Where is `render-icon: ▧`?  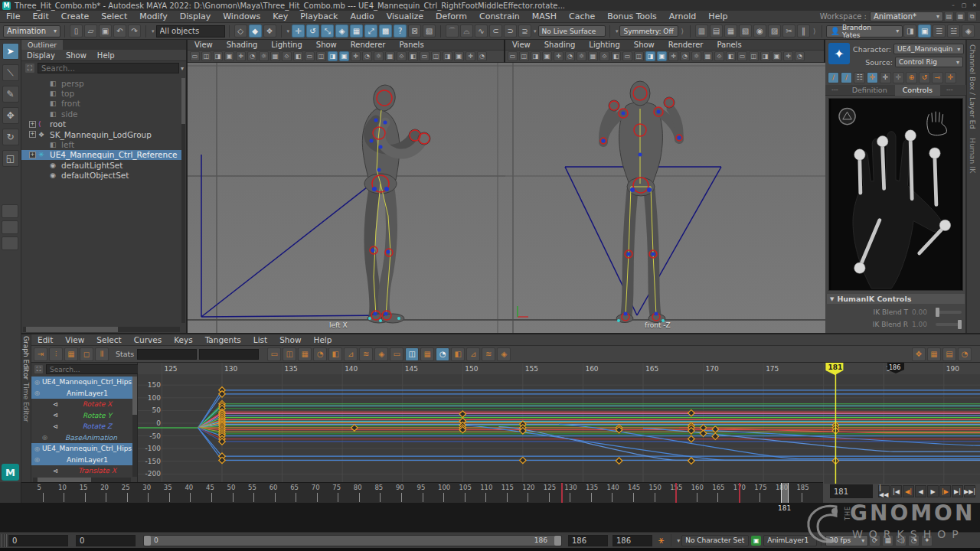
render-icon: ▧ is located at coordinates (746, 31).